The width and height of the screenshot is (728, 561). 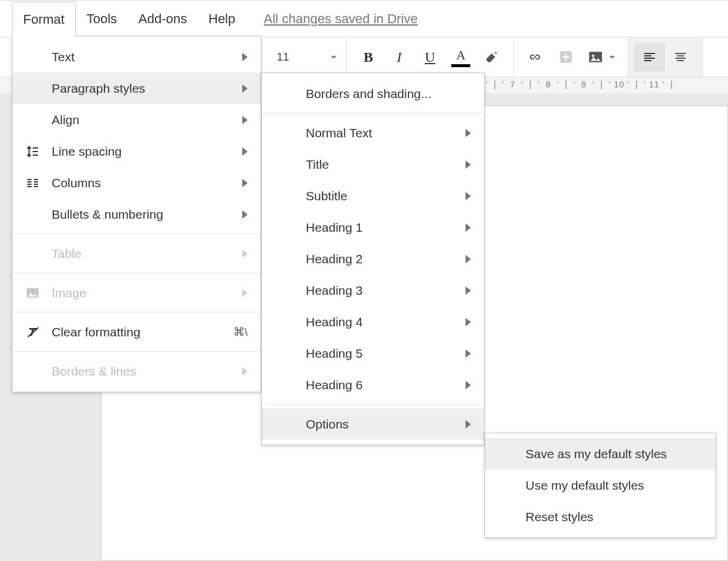 I want to click on font-size-select: 11, so click(x=306, y=57).